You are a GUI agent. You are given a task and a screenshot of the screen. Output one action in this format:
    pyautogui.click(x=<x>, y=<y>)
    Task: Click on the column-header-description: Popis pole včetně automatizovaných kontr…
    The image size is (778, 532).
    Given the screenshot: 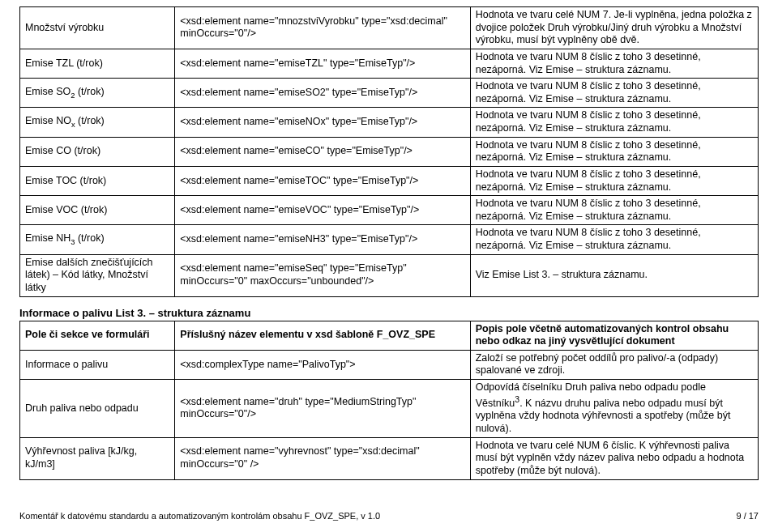 What is the action you would take?
    pyautogui.click(x=614, y=335)
    